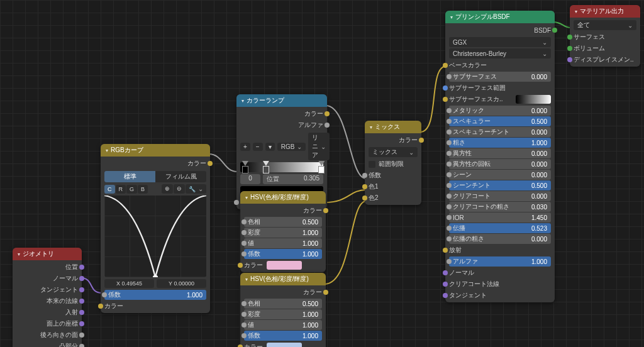 The image size is (644, 347). Describe the element at coordinates (500, 143) in the screenshot. I see `param-slider: 粗さ1.000` at that location.